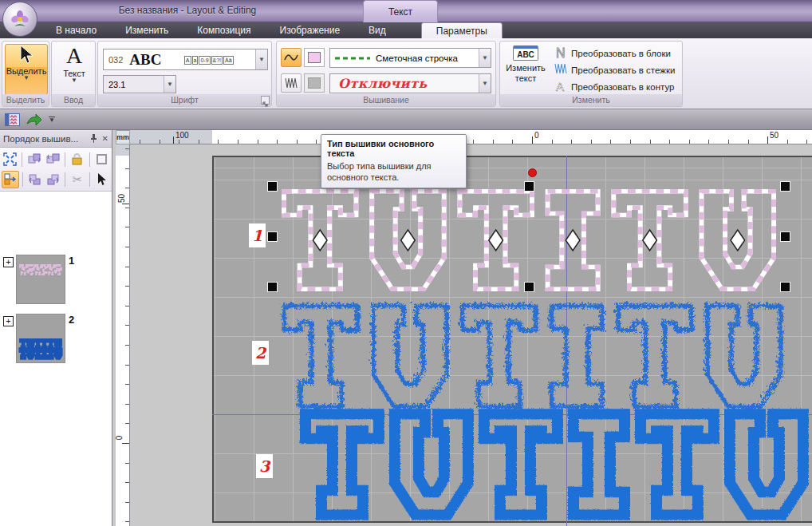 The image size is (812, 526). Describe the element at coordinates (614, 53) in the screenshot. I see `convert-to-blocks-button: N Преобразовать в блоки` at that location.